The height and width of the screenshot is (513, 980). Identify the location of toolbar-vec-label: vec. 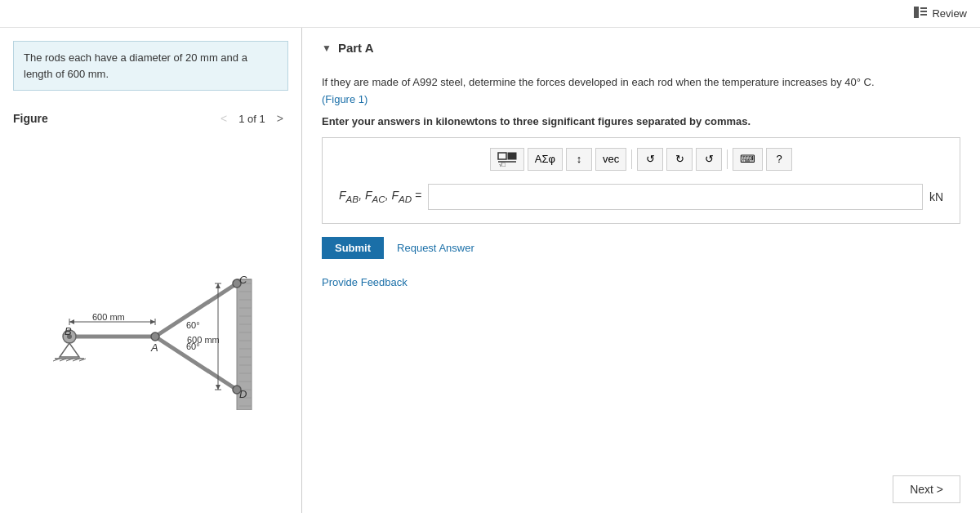
(611, 158).